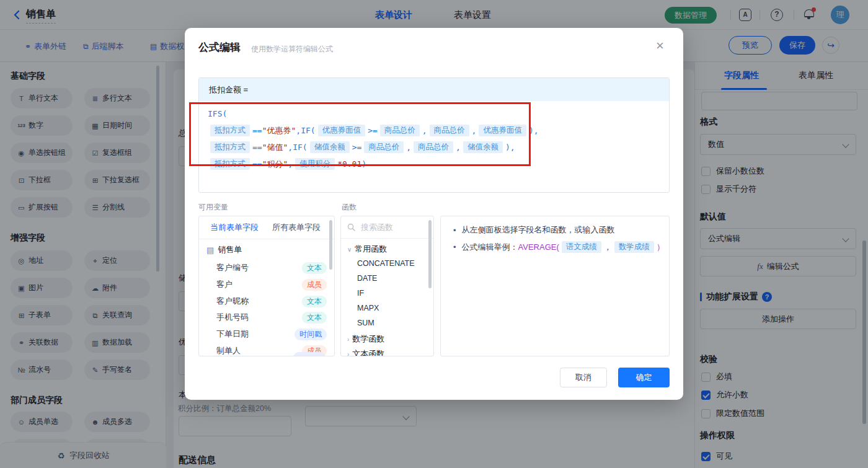 The height and width of the screenshot is (468, 868). Describe the element at coordinates (434, 130) in the screenshot. I see `formula-line: 抵扣方式=="优惠券",IF(优惠券面值>=商品总价,商品总价,优惠券面值),` at that location.